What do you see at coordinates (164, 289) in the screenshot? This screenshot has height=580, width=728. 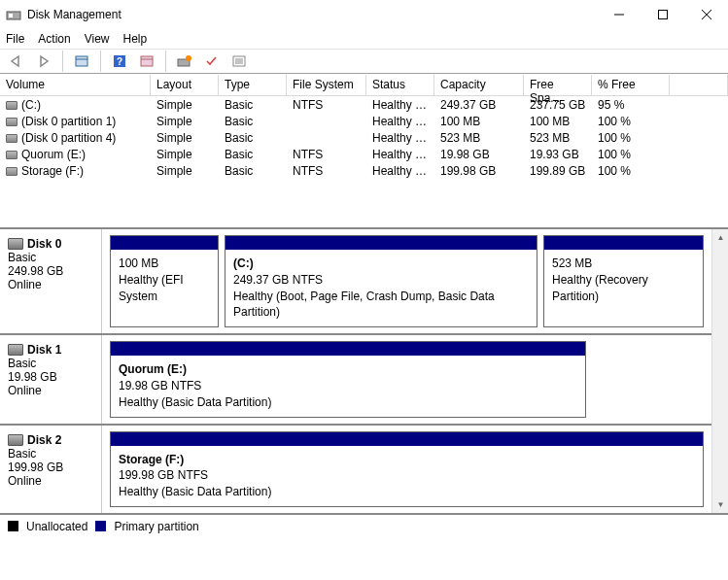 I see `partition-status: Healthy (EFI System` at bounding box center [164, 289].